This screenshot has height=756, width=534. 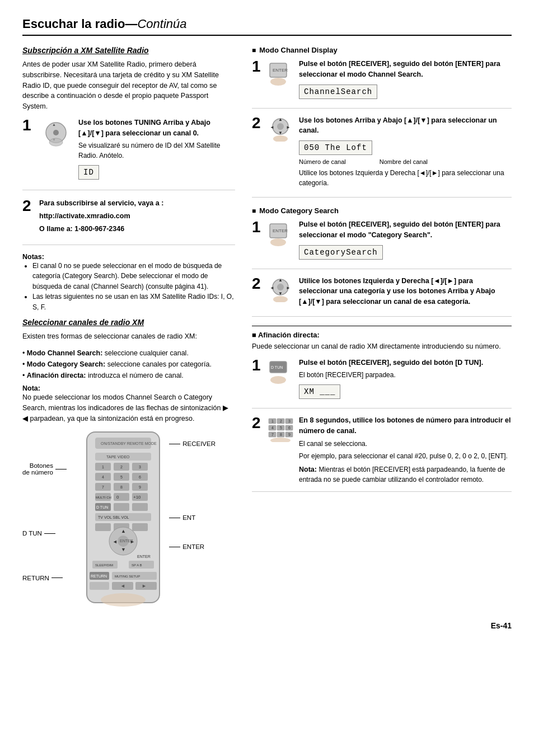 What do you see at coordinates (38, 469) in the screenshot?
I see `botones-text: Botones de número` at bounding box center [38, 469].